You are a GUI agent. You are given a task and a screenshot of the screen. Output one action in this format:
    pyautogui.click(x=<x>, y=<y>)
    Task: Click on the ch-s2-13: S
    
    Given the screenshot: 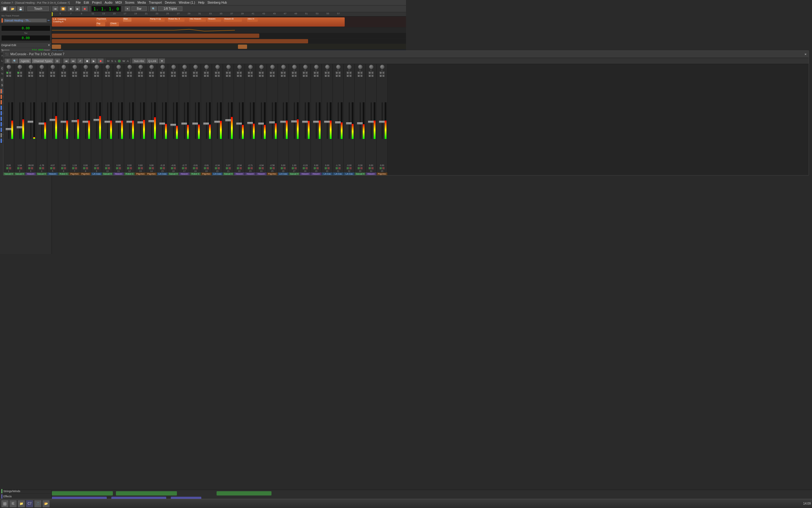 What is the action you would take?
    pyautogui.click(x=142, y=76)
    